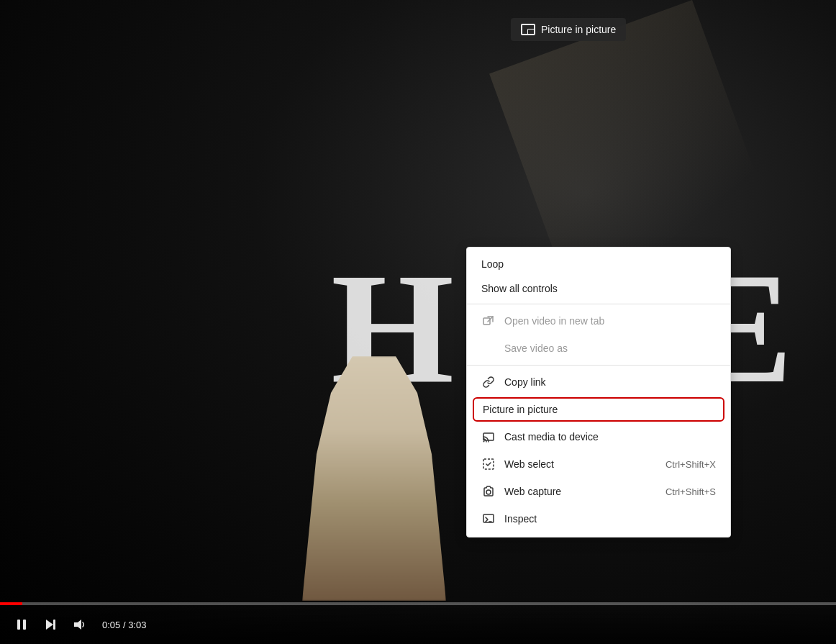 The height and width of the screenshot is (644, 836). I want to click on robed-figure, so click(374, 479).